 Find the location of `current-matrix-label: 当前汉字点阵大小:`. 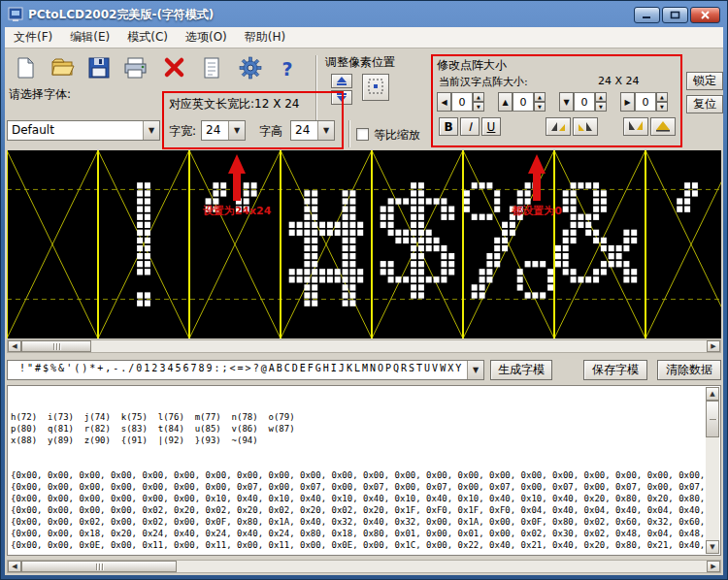

current-matrix-label: 当前汉字点阵大小: is located at coordinates (483, 81).